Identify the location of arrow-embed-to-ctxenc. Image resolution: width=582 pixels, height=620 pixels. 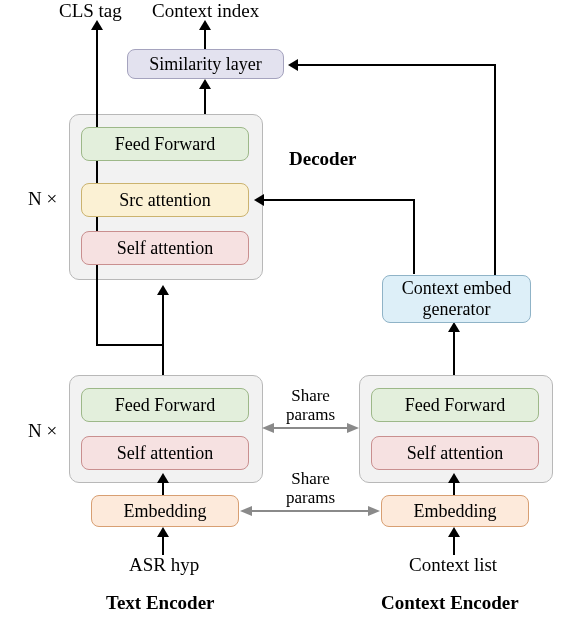
(454, 488).